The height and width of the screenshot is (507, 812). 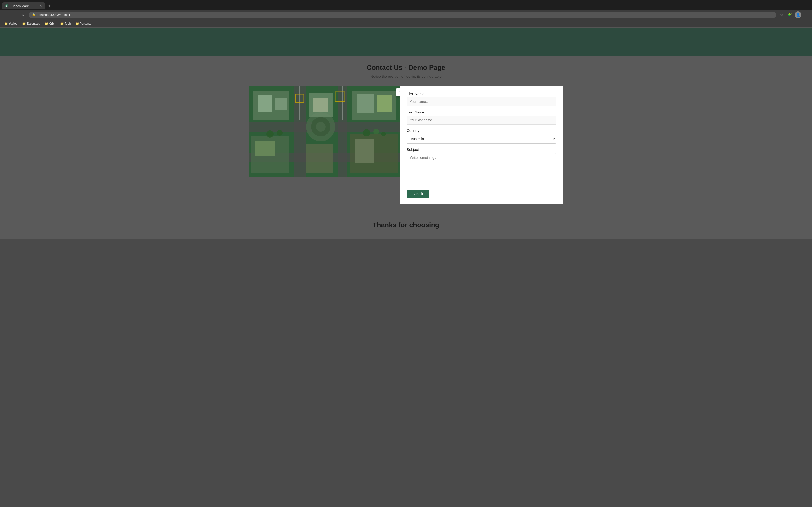 What do you see at coordinates (406, 68) in the screenshot?
I see `page-title: Contact Us - Demo Page` at bounding box center [406, 68].